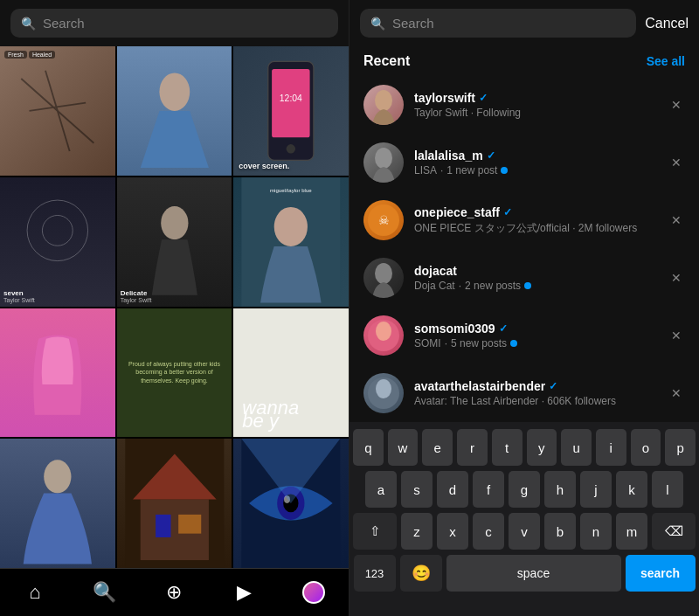  What do you see at coordinates (375, 531) in the screenshot?
I see `key-shift: ⇧` at bounding box center [375, 531].